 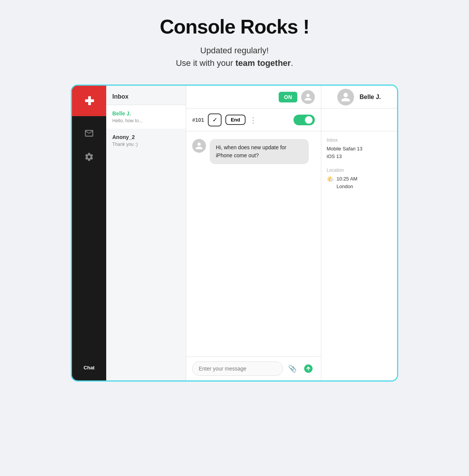 What do you see at coordinates (89, 241) in the screenshot?
I see `sidebar-nav` at bounding box center [89, 241].